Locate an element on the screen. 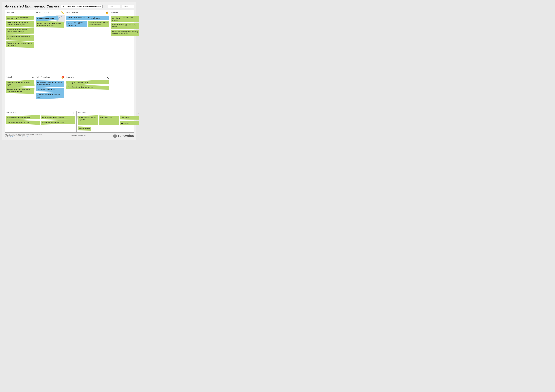  integration-cell: Webapp on Kubernetes cluster Integration… is located at coordinates (88, 95).